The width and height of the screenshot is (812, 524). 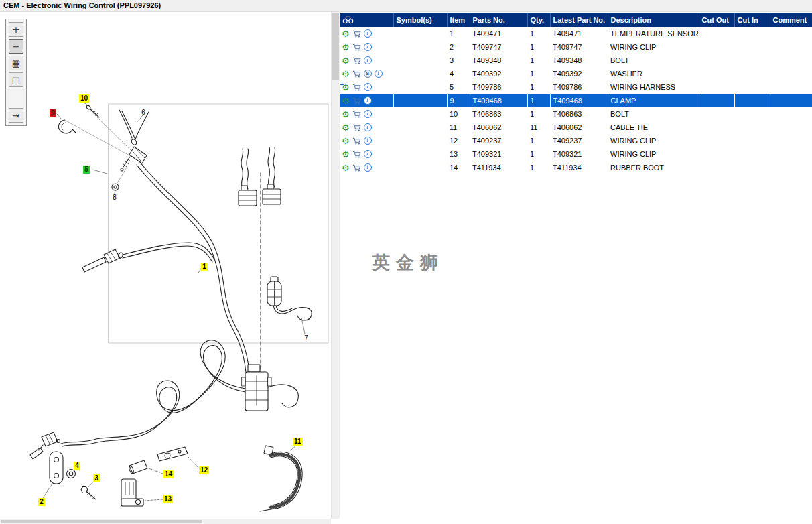 What do you see at coordinates (102, 521) in the screenshot?
I see `horizontal-scrollbar-thumb` at bounding box center [102, 521].